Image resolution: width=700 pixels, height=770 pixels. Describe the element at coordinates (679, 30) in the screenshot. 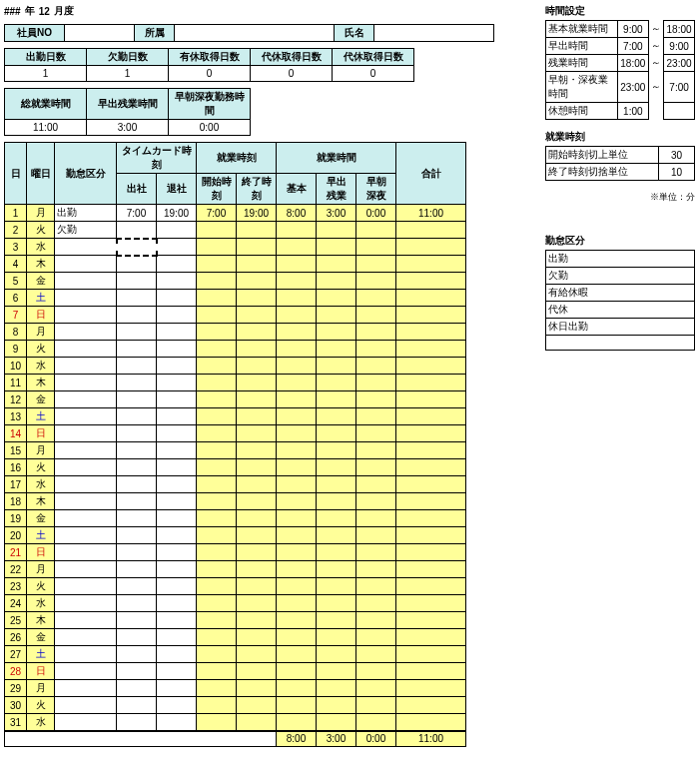

I see `time-to: 18:00` at that location.